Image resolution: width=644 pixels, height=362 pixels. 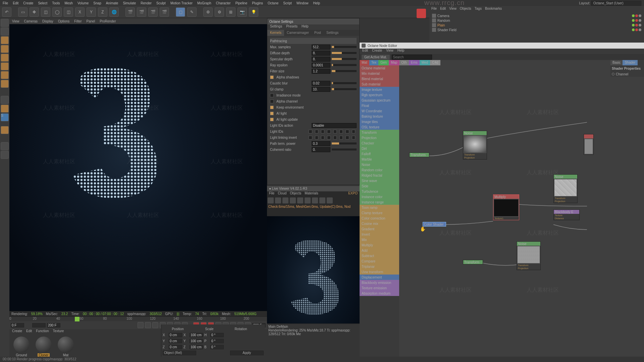 What do you see at coordinates (148, 325) in the screenshot?
I see `loop-icon` at bounding box center [148, 325].